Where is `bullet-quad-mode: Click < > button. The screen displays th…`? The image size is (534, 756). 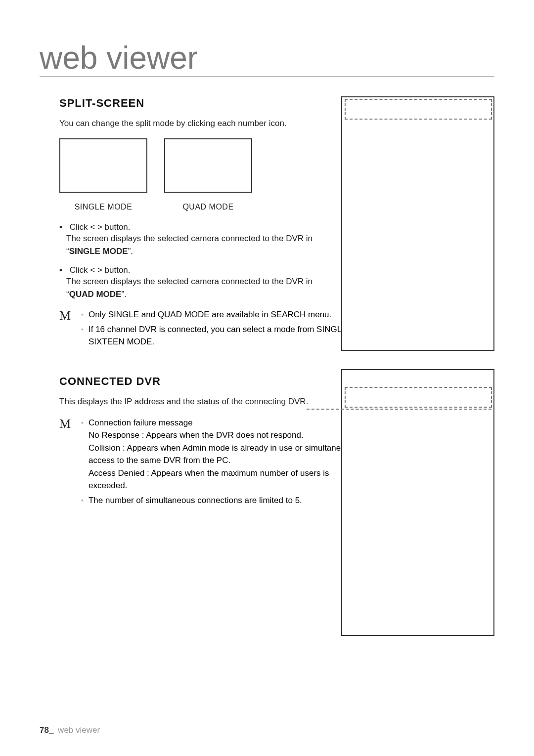
bullet-quad-mode: Click < > button. The screen displays th… is located at coordinates (193, 283).